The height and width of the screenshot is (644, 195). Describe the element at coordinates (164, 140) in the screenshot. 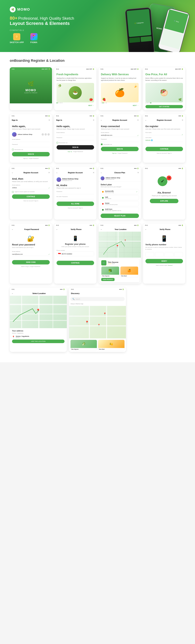

I see `lastname-value: Website 🌐` at that location.